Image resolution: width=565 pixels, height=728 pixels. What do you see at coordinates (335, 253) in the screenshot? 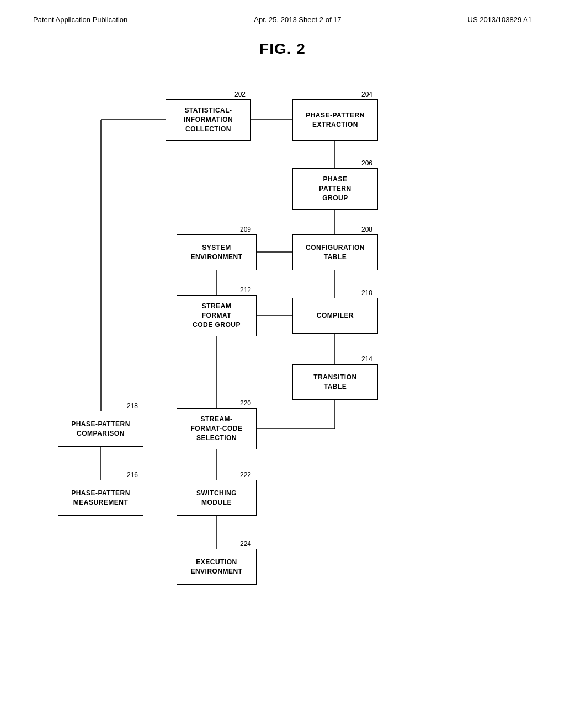
I see `box208: CONFIGURATIONTABLE` at bounding box center [335, 253].